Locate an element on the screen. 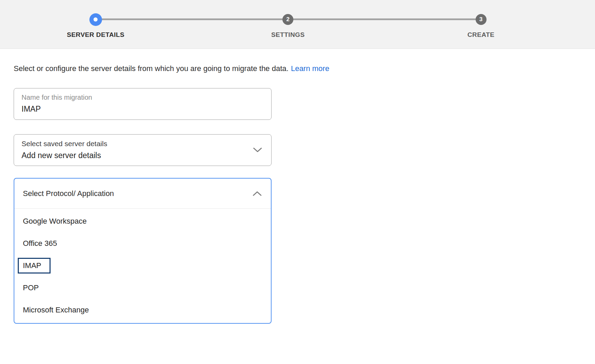 This screenshot has height=364, width=595. intro-sentence: Select or configure the server details f… is located at coordinates (151, 68).